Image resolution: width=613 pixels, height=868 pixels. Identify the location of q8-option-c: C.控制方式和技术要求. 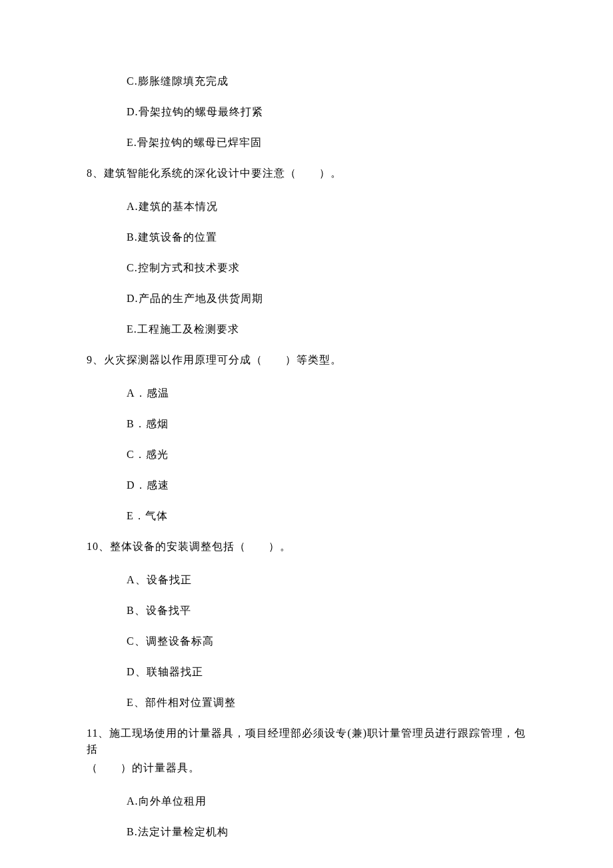
(326, 268).